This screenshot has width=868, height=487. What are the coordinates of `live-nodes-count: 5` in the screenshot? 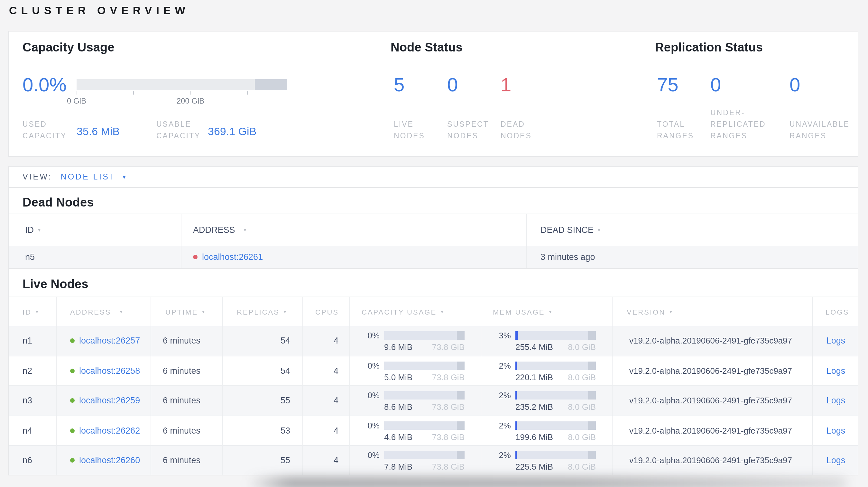 It's located at (399, 85).